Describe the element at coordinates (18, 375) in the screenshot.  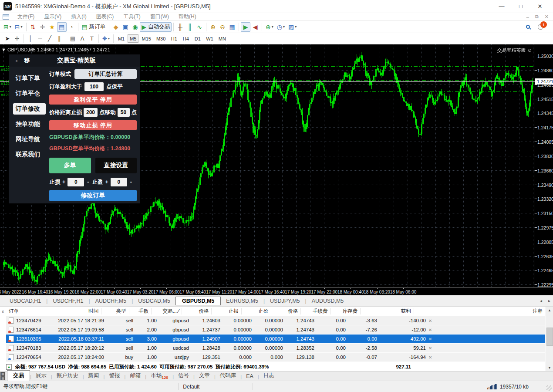
I see `terminal-tab-0: 交易` at that location.